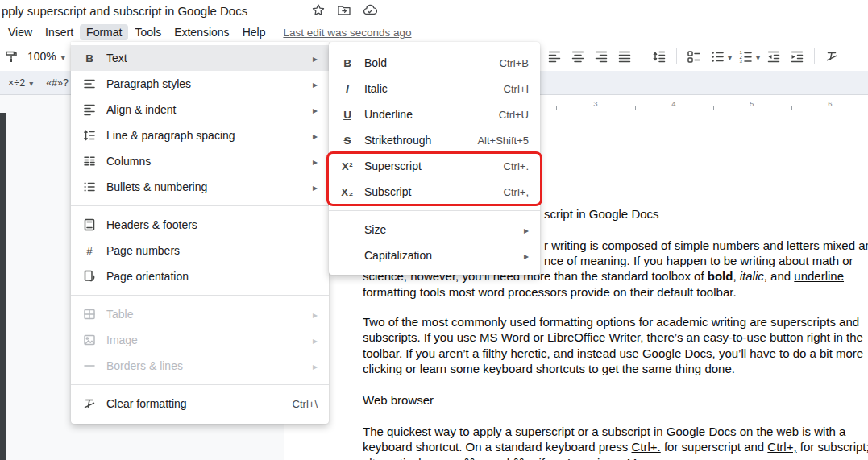 This screenshot has width=868, height=460. What do you see at coordinates (200, 251) in the screenshot?
I see `format-menu-item-page-numbers: # Page numbers` at bounding box center [200, 251].